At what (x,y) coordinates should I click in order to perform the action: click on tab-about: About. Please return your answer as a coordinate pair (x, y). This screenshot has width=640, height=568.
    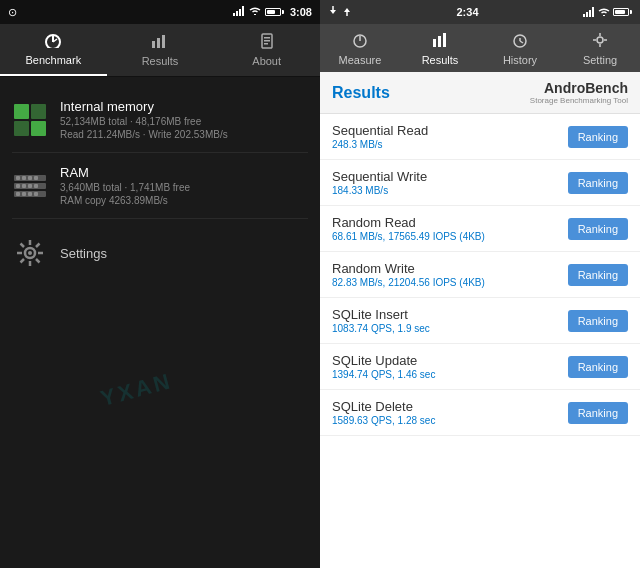
    Looking at the image, I should click on (266, 50).